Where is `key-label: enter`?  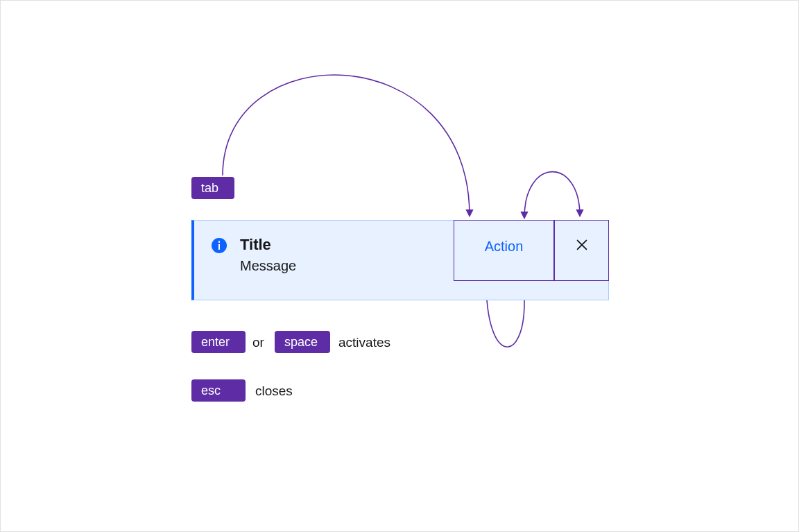 key-label: enter is located at coordinates (215, 342).